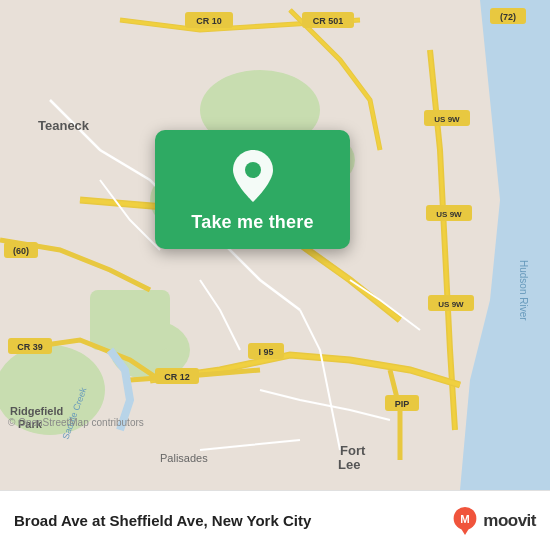  I want to click on moovit-bus-icon: M, so click(465, 521).